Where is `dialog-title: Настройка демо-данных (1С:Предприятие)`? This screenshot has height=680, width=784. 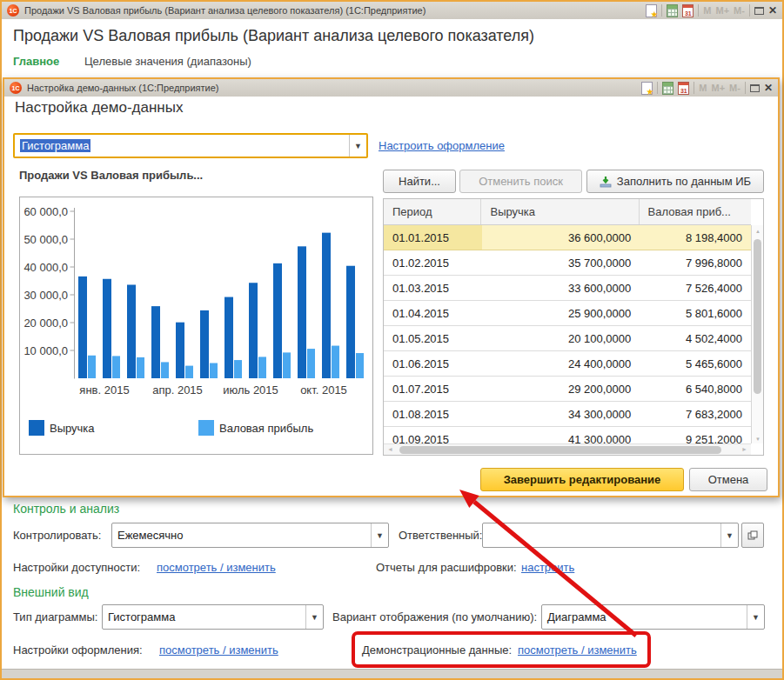
dialog-title: Настройка демо-данных (1С:Предприятие) is located at coordinates (334, 88).